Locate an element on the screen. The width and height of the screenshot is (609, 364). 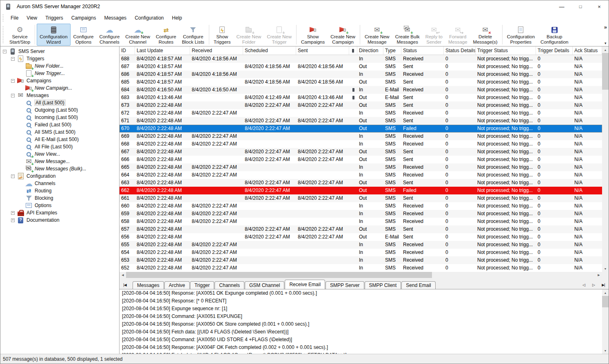
table-row: 6598/4/2020 2:22:48 AM8/4/2020 2:22:47 A… is located at coordinates (361, 214).